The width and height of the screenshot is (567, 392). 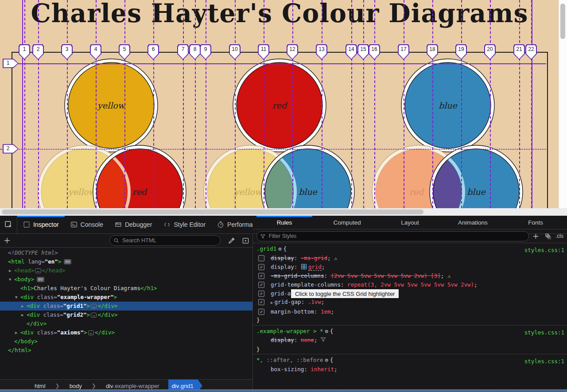 What do you see at coordinates (126, 324) in the screenshot?
I see `markup-row: </div>` at bounding box center [126, 324].